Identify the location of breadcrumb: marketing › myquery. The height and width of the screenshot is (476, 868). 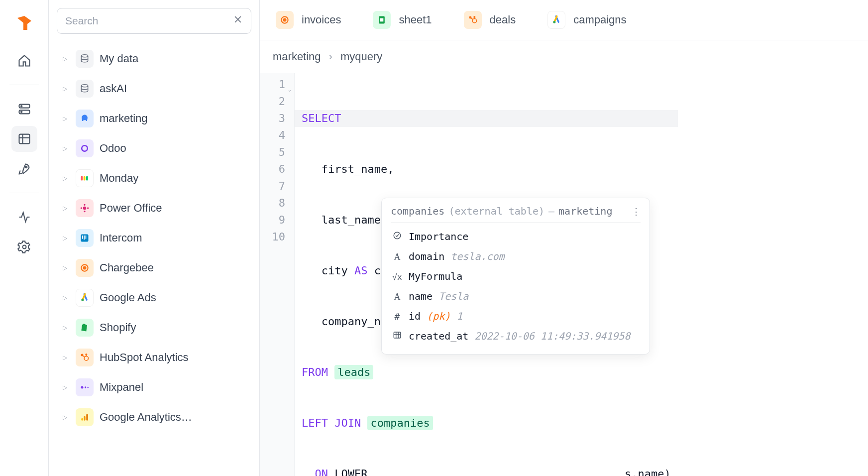
(564, 57).